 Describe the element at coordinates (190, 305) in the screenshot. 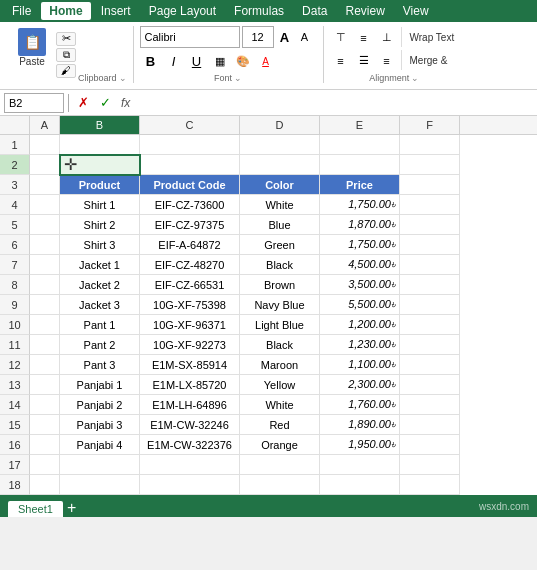

I see `cell-c9: 10G-XF-75398` at that location.